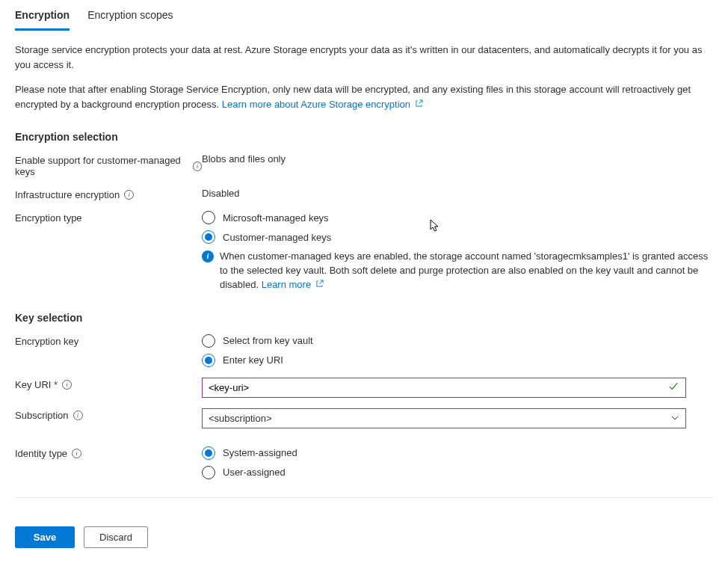 This screenshot has width=728, height=572. What do you see at coordinates (457, 159) in the screenshot?
I see `cmk-support-value: Blobs and files only` at bounding box center [457, 159].